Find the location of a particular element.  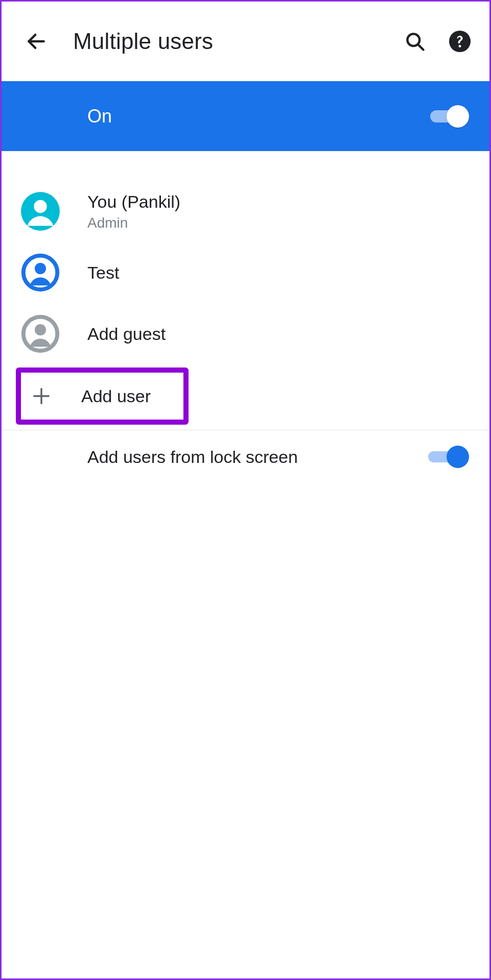

add-guest-row: Add guest is located at coordinates (245, 334).